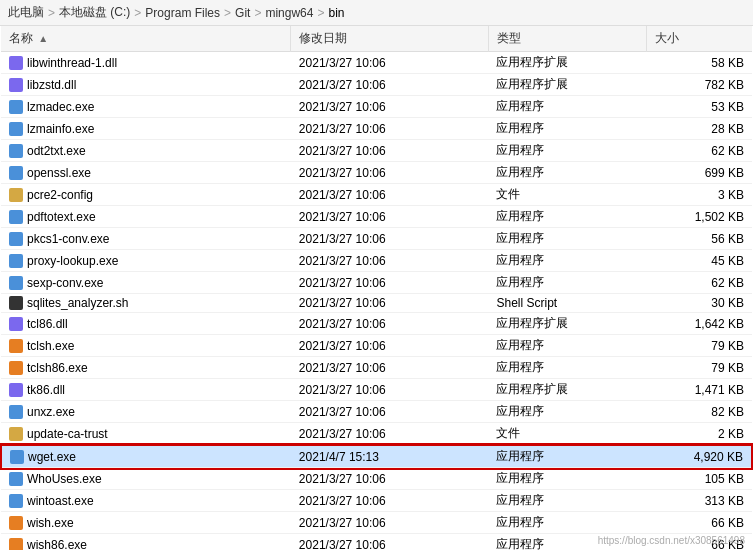 The width and height of the screenshot is (753, 550). What do you see at coordinates (376, 39) in the screenshot?
I see `table-header-row: 名称 ▲ 修改日期 类型 大小` at bounding box center [376, 39].